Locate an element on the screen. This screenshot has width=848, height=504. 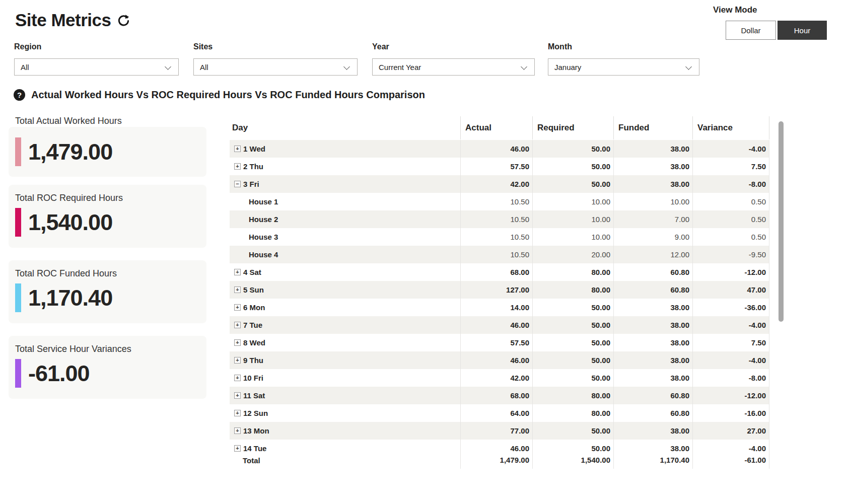
cell-actual: 42.00 is located at coordinates (497, 184).